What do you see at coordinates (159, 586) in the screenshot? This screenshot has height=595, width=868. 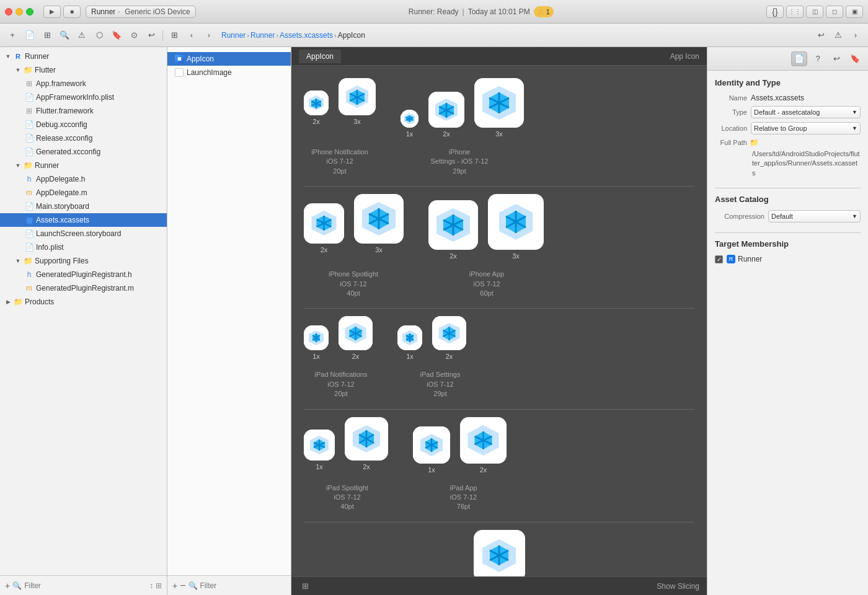 I see `filter-options-icon: ⊞` at bounding box center [159, 586].